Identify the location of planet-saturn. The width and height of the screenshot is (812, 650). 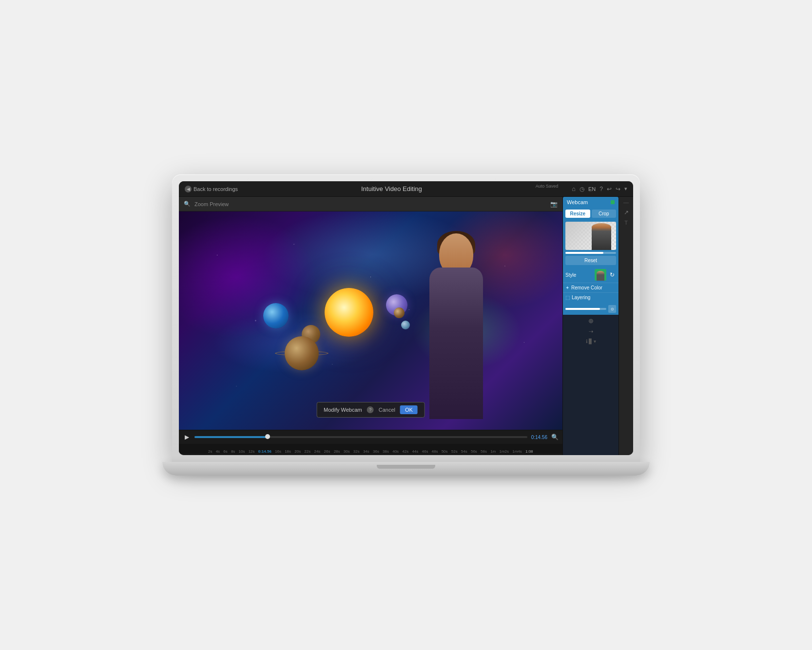
(302, 353).